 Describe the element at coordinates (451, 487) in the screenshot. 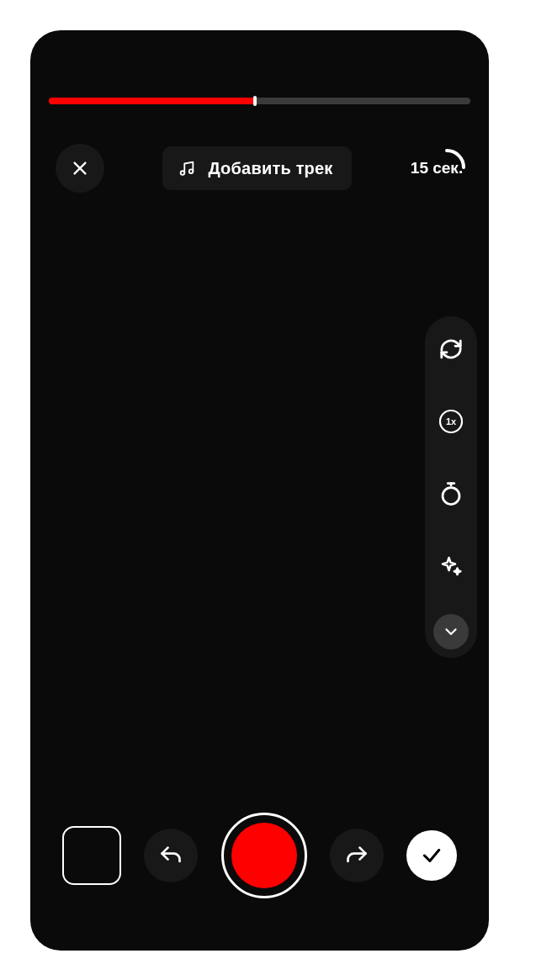

I see `side-toolbar: 1x` at that location.